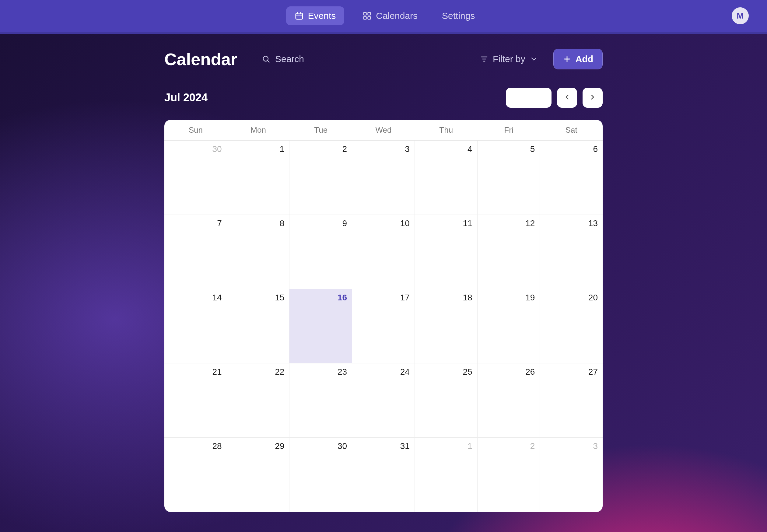 The height and width of the screenshot is (532, 767). Describe the element at coordinates (509, 401) in the screenshot. I see `day-cell: 26` at that location.